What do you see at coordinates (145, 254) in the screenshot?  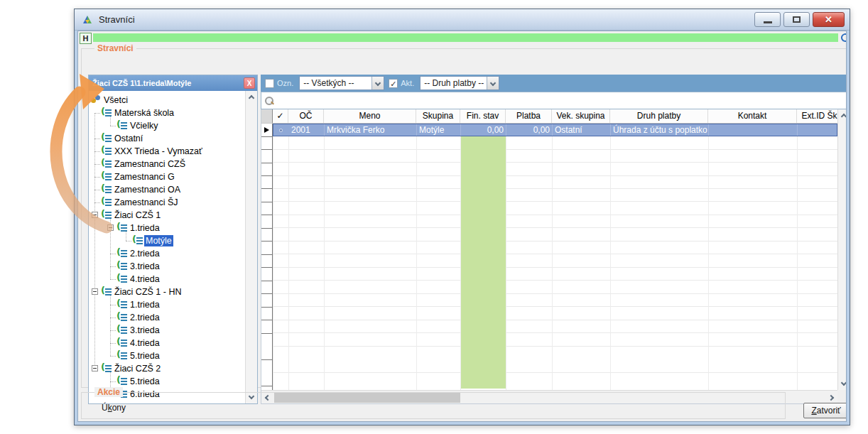 I see `tree-item-label: 2.trieda` at bounding box center [145, 254].